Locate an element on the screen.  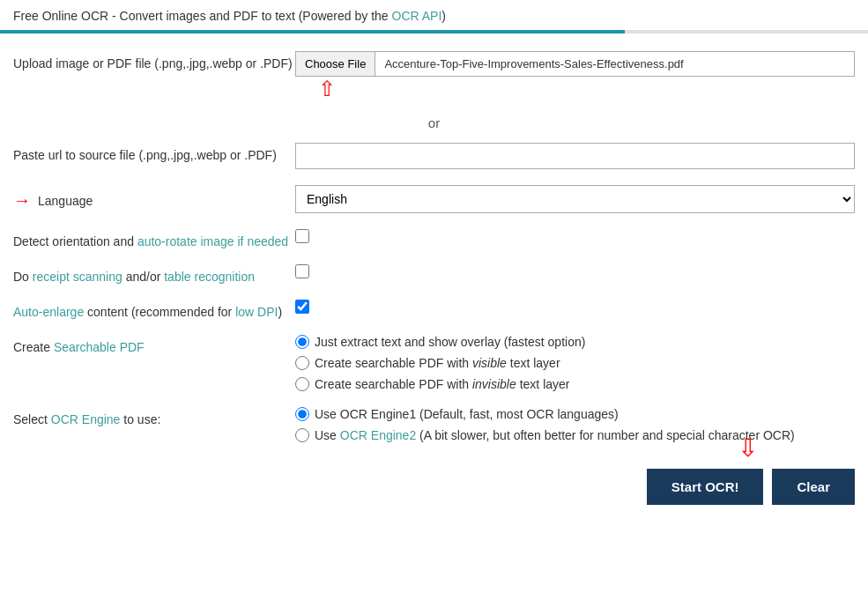
autoenalrge-checkbox is located at coordinates (302, 307).